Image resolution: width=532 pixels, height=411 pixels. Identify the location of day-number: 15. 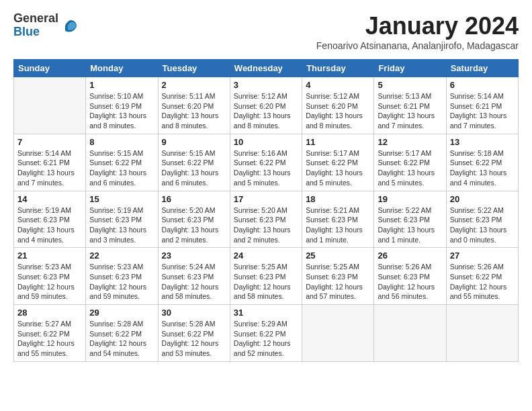
(122, 199).